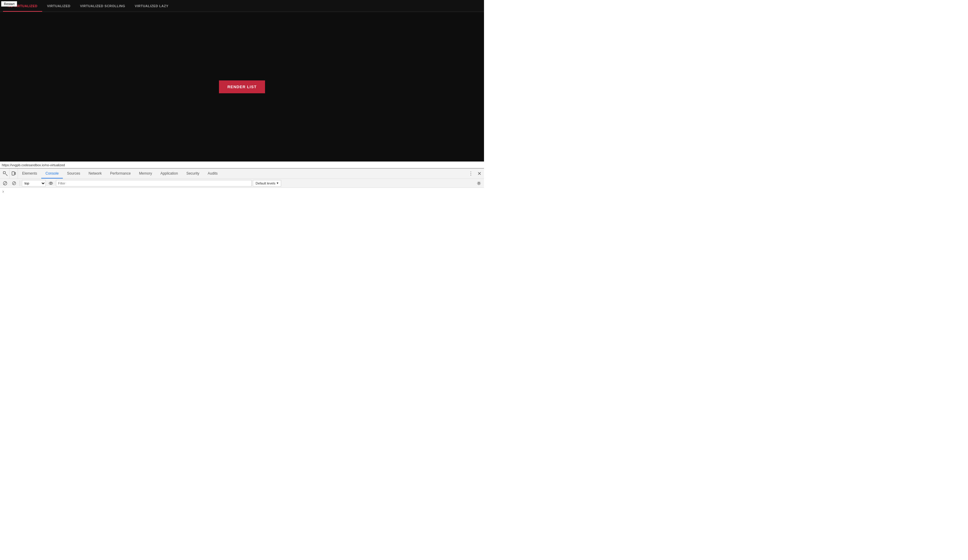 The width and height of the screenshot is (968, 560). I want to click on restart-button: Restart, so click(9, 4).